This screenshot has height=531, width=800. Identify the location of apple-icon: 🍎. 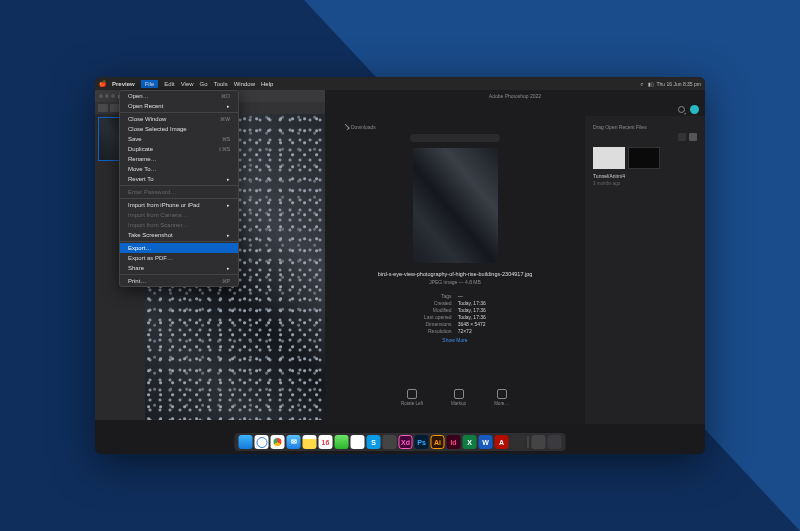
(102, 84).